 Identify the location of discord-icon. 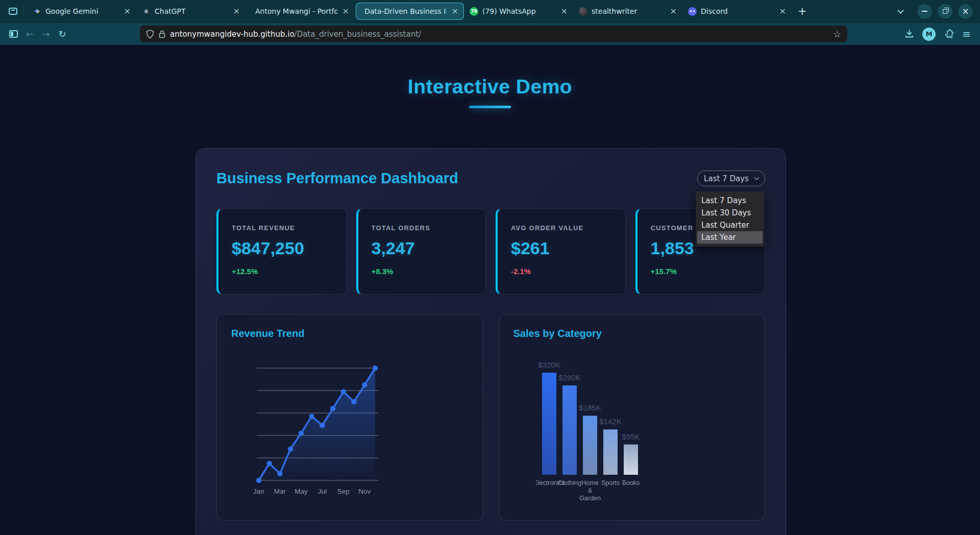
(692, 11).